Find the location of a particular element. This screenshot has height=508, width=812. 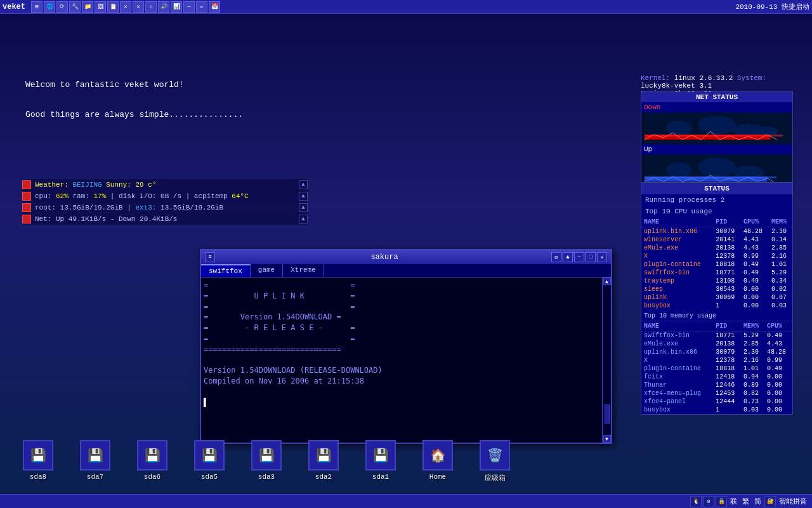

terminal-titlebar: ≡ sakura ⚙ ▲ ─ □ ✕ is located at coordinates (406, 257).